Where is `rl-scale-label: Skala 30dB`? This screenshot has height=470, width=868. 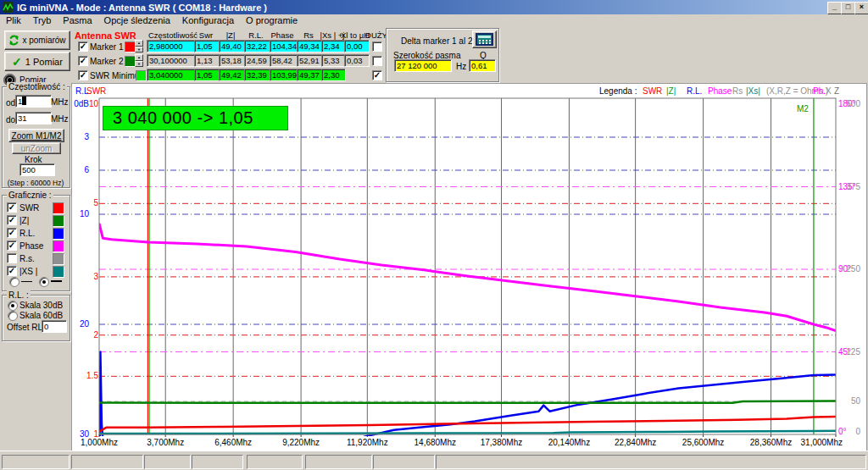 rl-scale-label: Skala 30dB is located at coordinates (41, 305).